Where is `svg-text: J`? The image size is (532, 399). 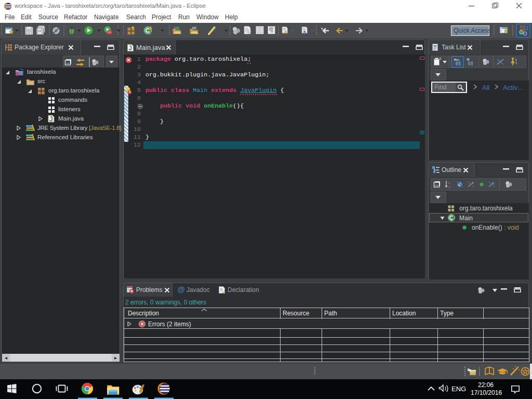 svg-text: J is located at coordinates (527, 28).